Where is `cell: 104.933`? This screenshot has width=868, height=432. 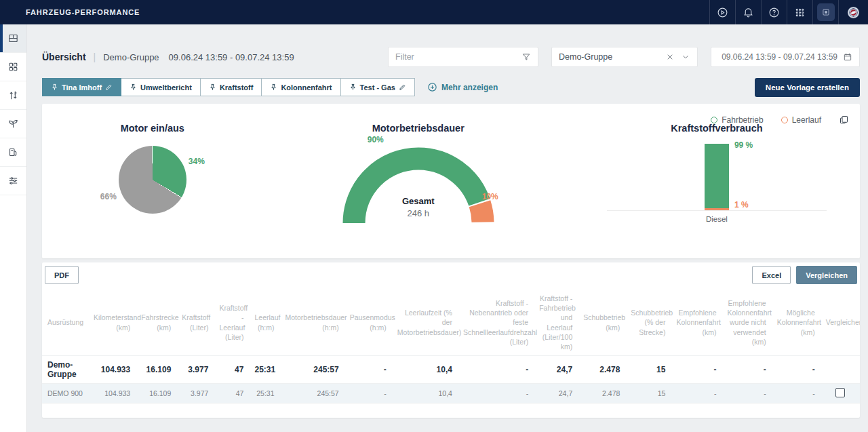
cell: 104.933 is located at coordinates (112, 370).